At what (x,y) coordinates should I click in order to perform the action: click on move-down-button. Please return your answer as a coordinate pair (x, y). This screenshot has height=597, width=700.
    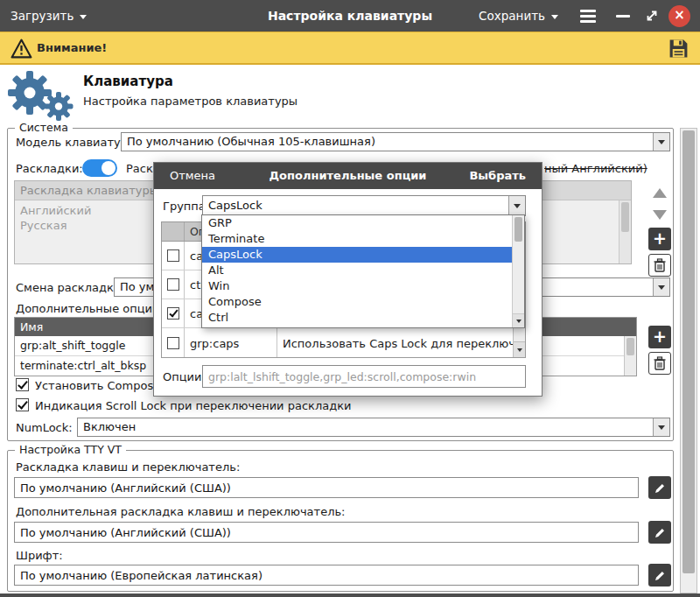
    Looking at the image, I should click on (660, 214).